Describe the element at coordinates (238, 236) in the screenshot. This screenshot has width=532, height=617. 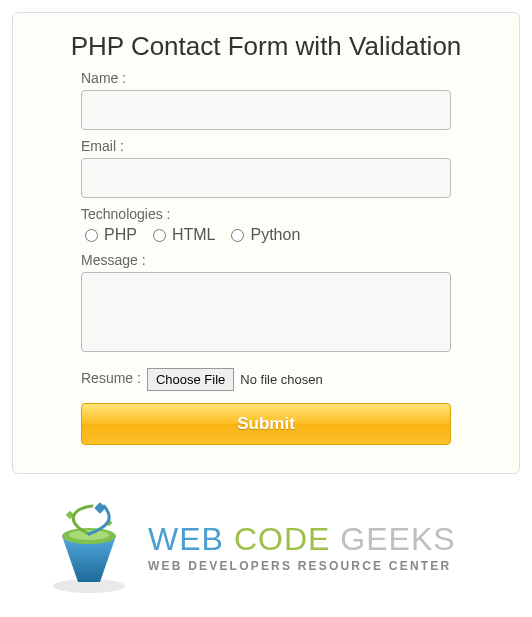
I see `radio-python` at that location.